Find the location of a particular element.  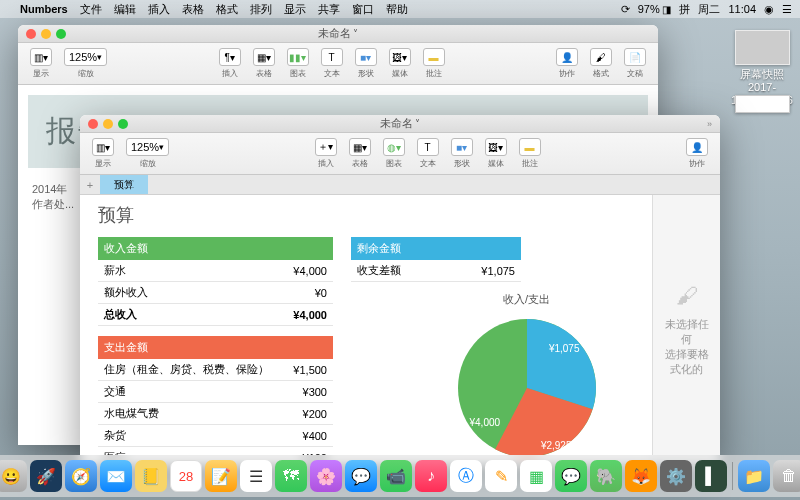

dock-reminders: ☰ is located at coordinates (256, 476).